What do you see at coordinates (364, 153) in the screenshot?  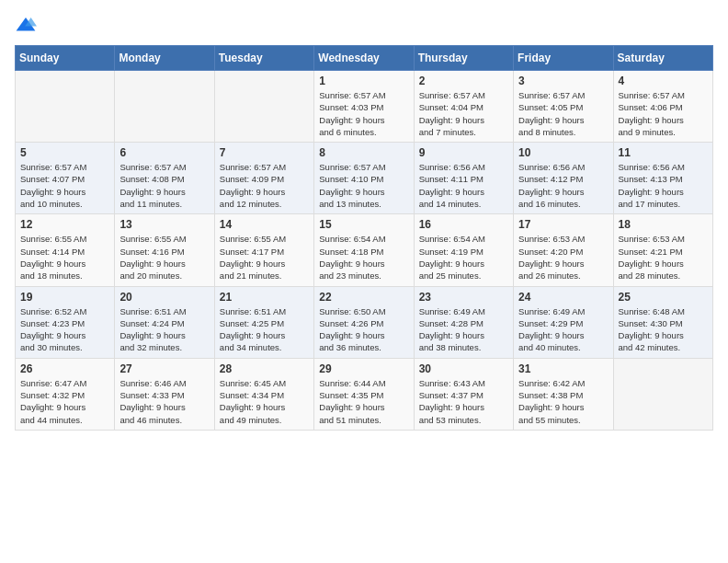 I see `day-number: 8` at bounding box center [364, 153].